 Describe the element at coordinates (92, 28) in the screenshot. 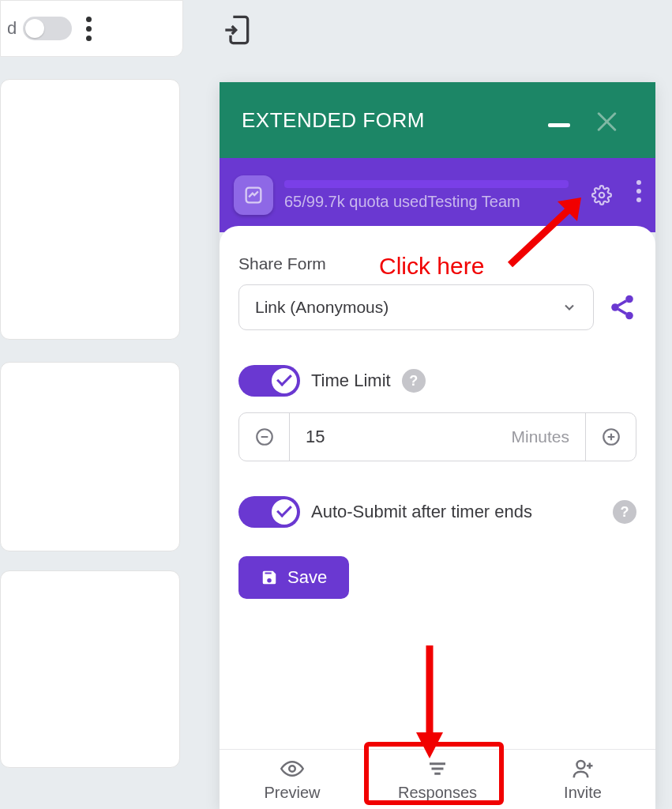

I see `left-card-toggle: d` at that location.